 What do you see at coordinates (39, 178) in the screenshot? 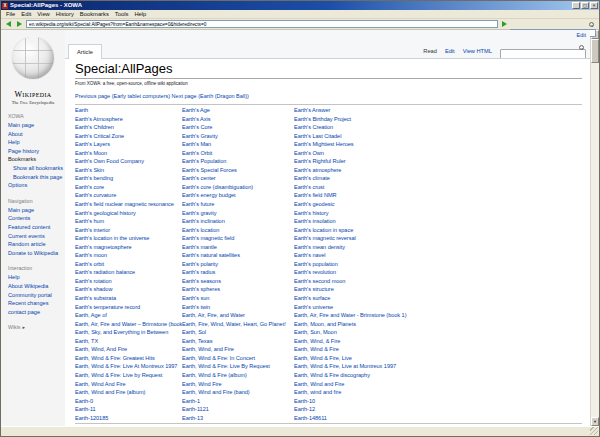
I see `sidebar-bookmark-link: Bookmark this page` at bounding box center [39, 178].